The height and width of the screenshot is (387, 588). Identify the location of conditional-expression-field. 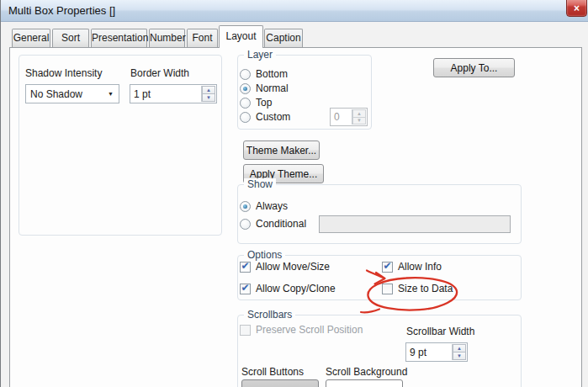
(415, 224).